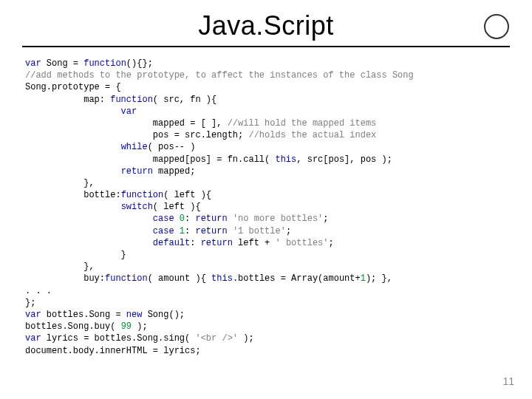  What do you see at coordinates (171, 243) in the screenshot?
I see `code-kw: default` at bounding box center [171, 243].